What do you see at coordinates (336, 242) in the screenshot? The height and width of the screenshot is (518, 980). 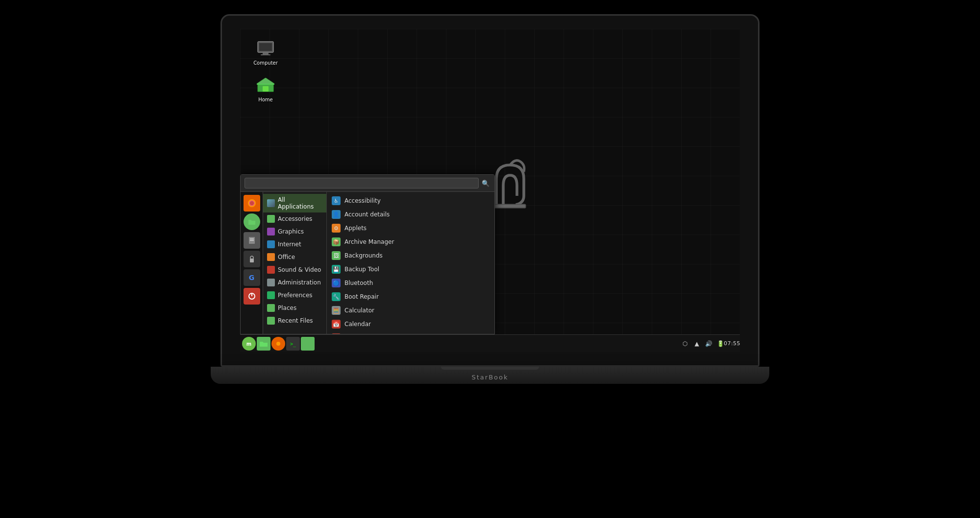 I see `archive-icon: 📦` at bounding box center [336, 242].